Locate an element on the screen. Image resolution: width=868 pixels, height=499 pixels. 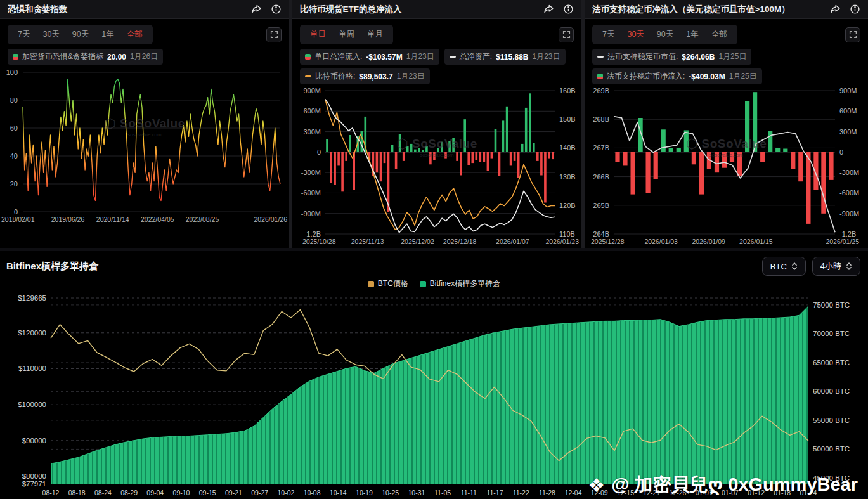
page-title: 比特币现货ETF的总净流入 is located at coordinates (417, 10).